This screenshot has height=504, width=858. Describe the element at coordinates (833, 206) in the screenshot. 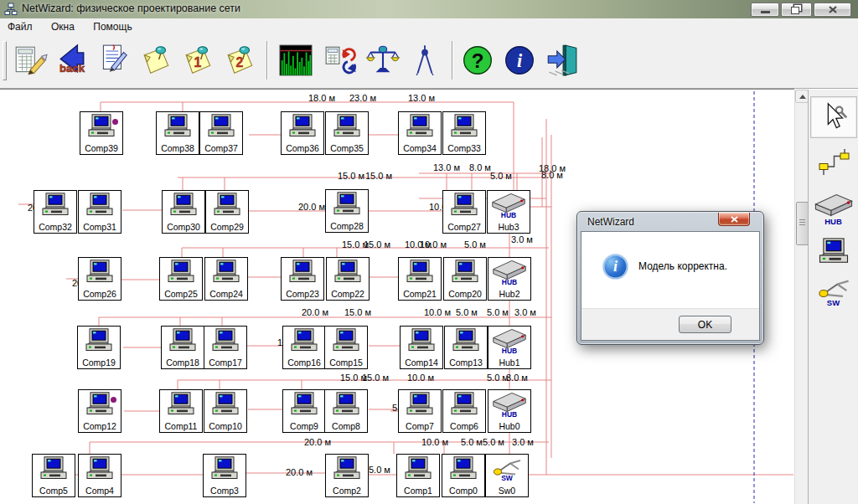

I see `palette-tools: HUBSW` at that location.